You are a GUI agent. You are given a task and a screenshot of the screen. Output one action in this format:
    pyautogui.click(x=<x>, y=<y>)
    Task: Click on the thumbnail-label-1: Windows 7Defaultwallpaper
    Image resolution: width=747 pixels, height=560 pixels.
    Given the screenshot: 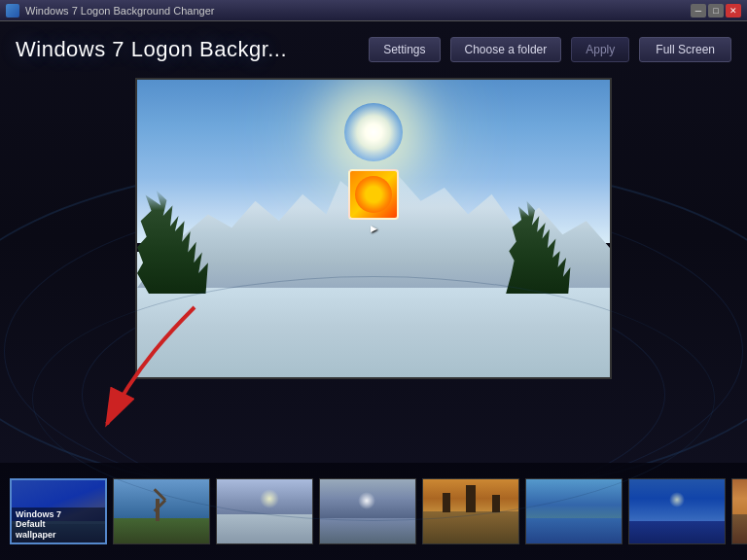 What is the action you would take?
    pyautogui.click(x=58, y=525)
    